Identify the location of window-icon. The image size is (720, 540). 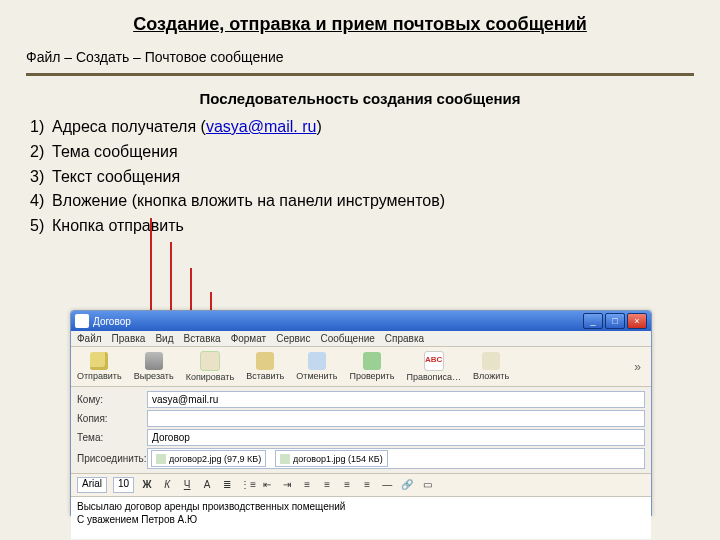
(82, 321).